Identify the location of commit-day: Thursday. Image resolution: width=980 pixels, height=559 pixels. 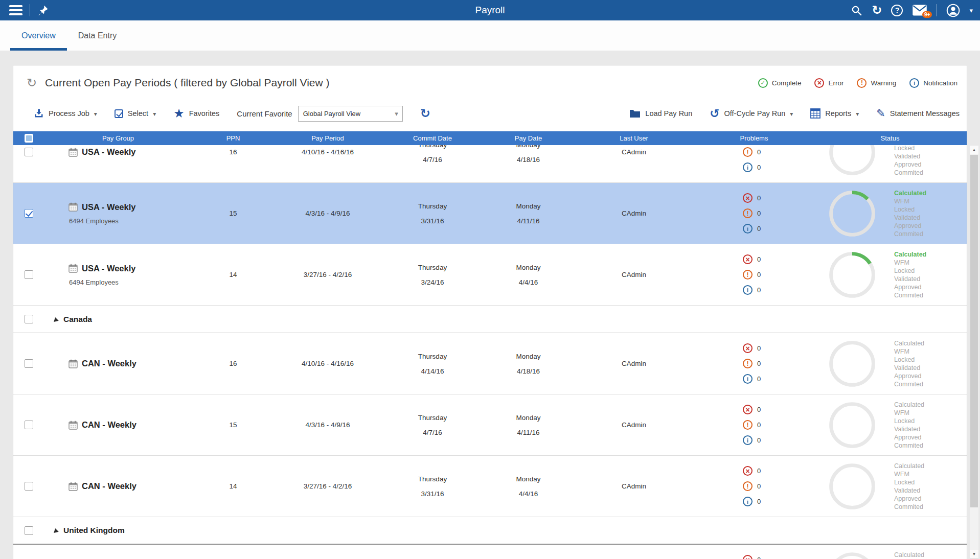
(432, 418).